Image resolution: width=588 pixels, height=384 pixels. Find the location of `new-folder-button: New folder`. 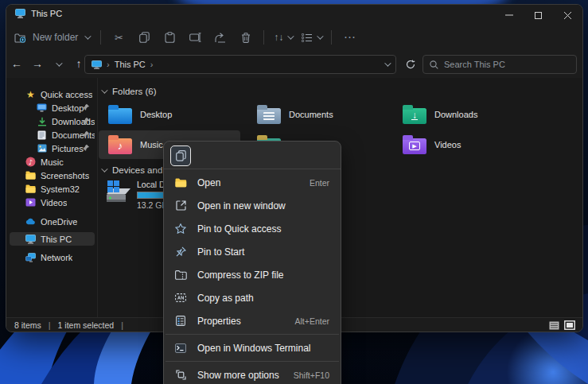

new-folder-button: New folder is located at coordinates (52, 37).